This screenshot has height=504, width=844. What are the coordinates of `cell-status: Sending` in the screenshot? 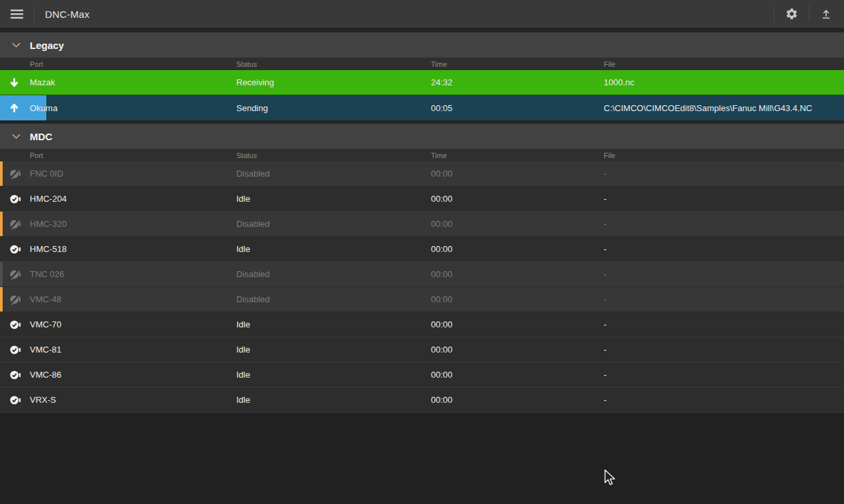 It's located at (334, 108).